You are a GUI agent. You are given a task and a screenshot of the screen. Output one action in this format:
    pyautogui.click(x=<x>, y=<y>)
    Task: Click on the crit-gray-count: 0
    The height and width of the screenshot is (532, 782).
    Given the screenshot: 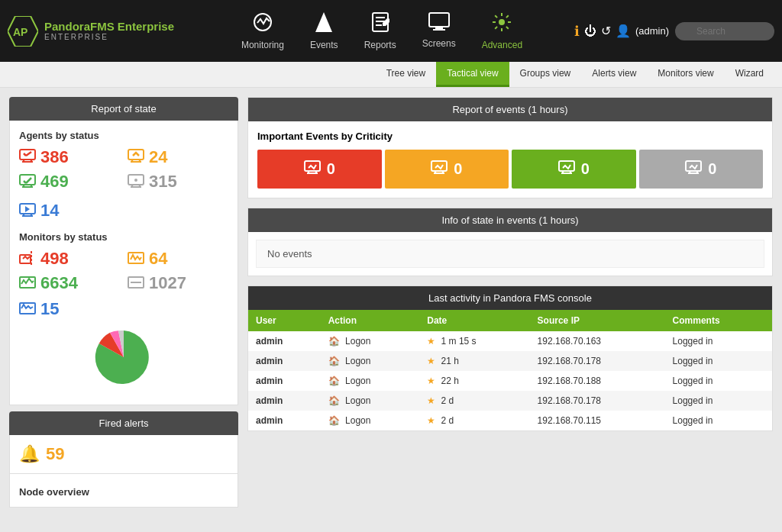 What is the action you would take?
    pyautogui.click(x=712, y=169)
    